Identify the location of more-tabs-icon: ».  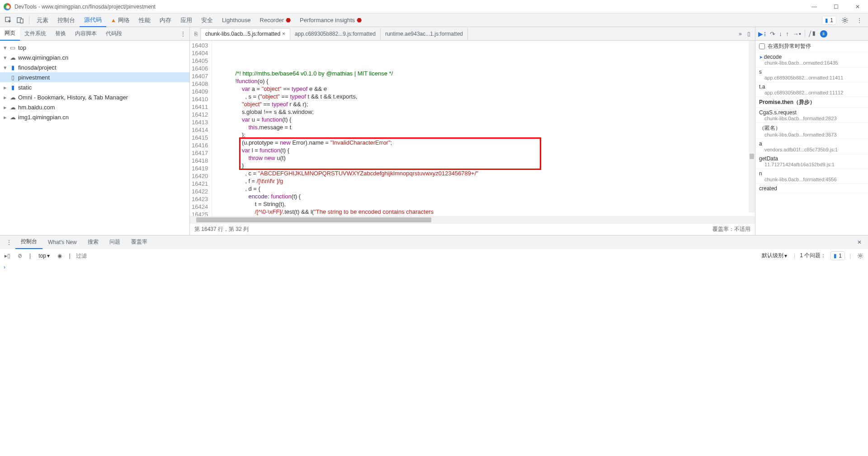
(741, 34).